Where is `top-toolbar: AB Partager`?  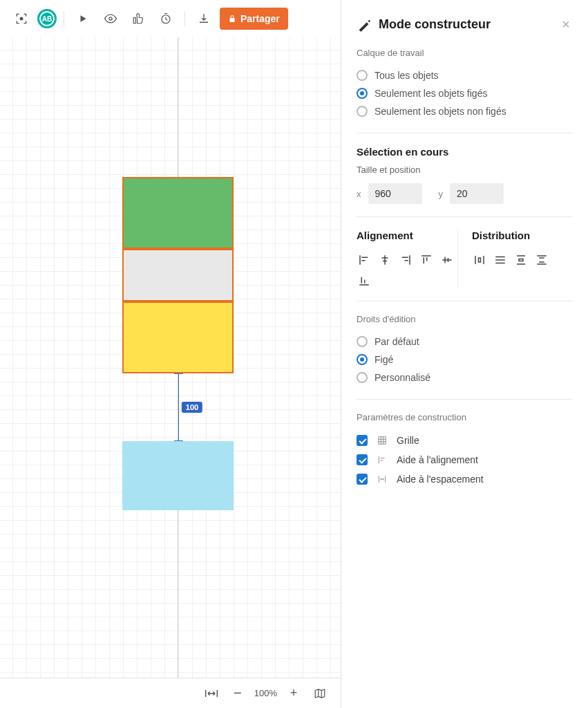 top-toolbar: AB Partager is located at coordinates (170, 19).